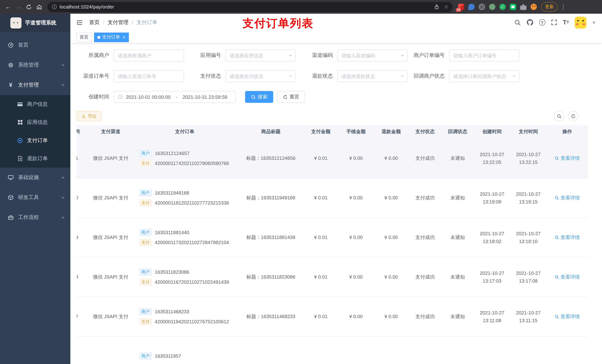  I want to click on cell-channel, so click(111, 350).